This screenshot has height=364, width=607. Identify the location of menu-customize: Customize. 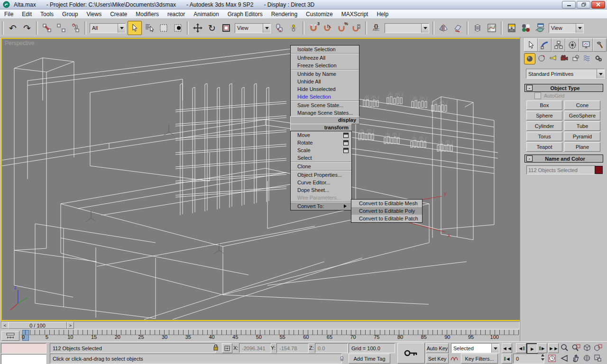
(320, 14).